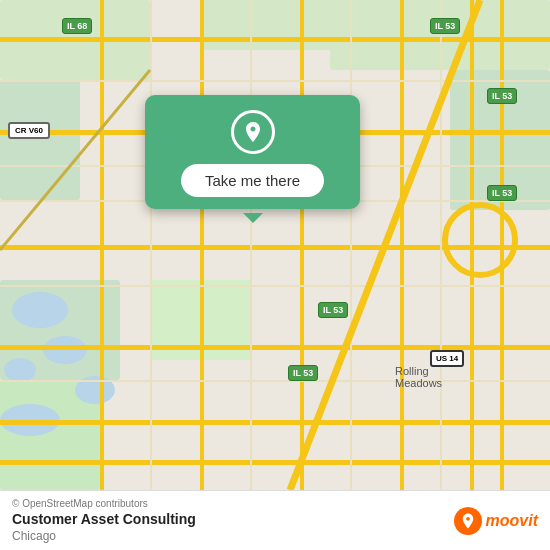 The height and width of the screenshot is (550, 550). I want to click on pin-svg, so click(253, 132).